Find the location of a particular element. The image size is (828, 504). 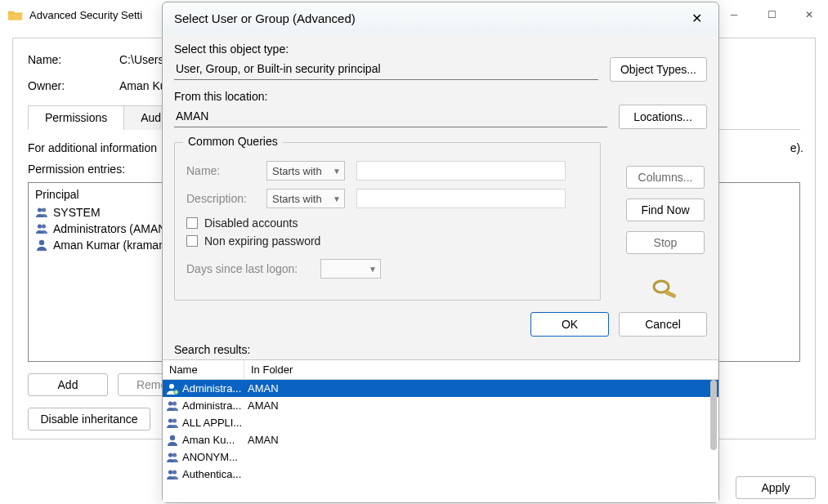

cq-name-input is located at coordinates (461, 171).